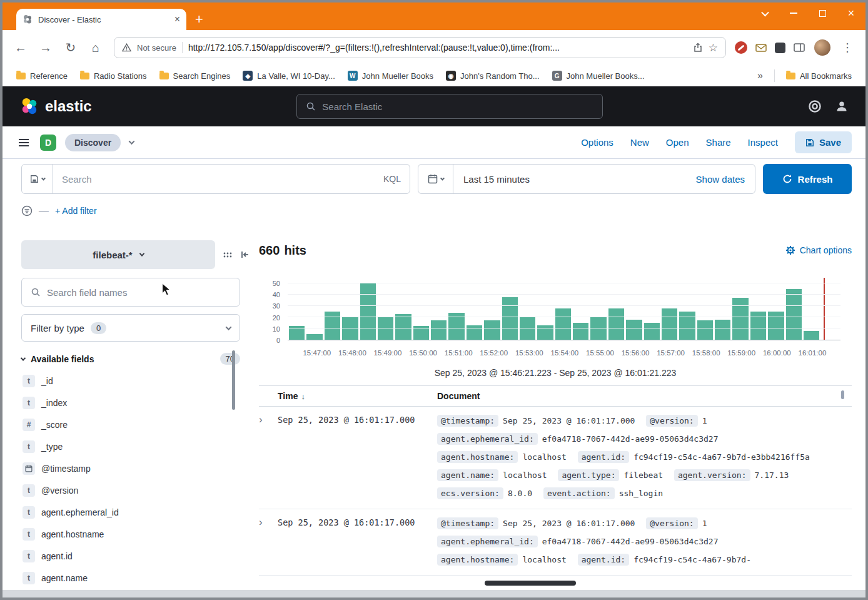  I want to click on bookmark-item: ◆La Valle, WI 10-Day..., so click(289, 76).